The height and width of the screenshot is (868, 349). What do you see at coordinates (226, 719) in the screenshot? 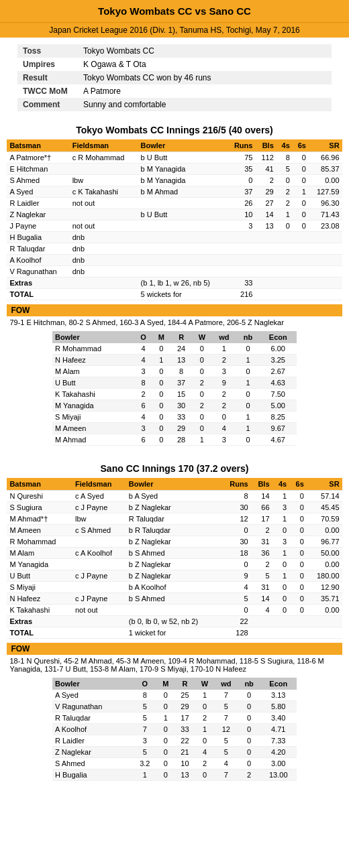
I see `table-cell: 7` at bounding box center [226, 719].